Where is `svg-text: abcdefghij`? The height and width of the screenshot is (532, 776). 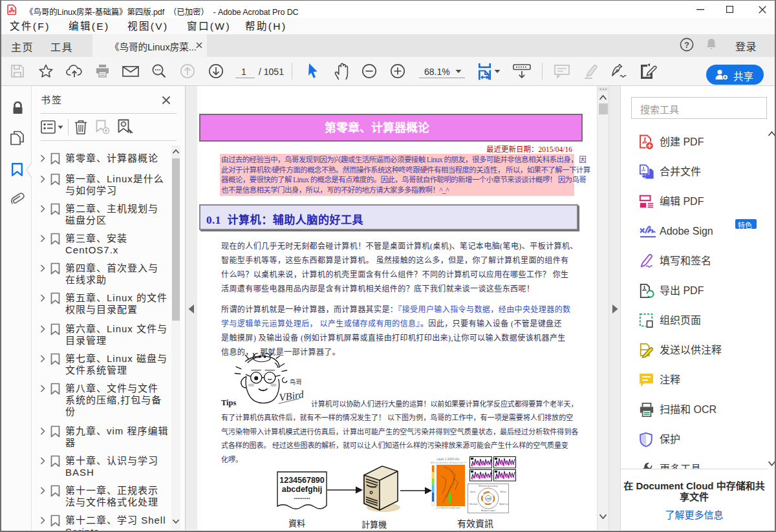 svg-text: abcdefghij is located at coordinates (303, 489).